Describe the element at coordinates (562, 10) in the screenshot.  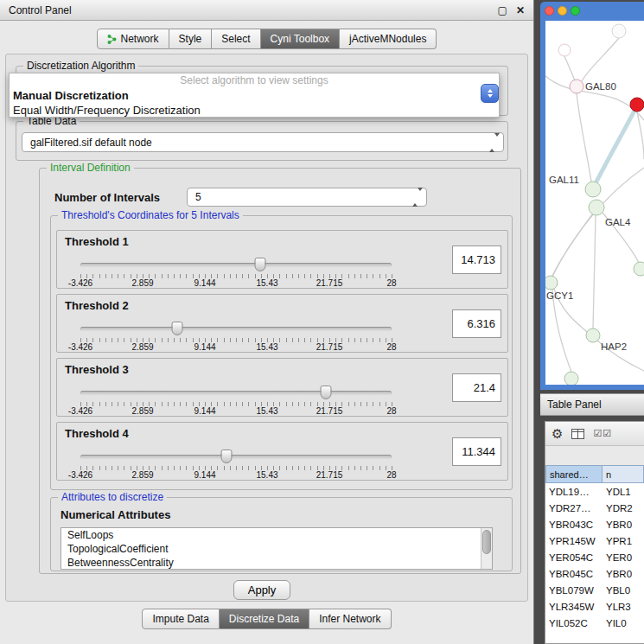
I see `minimize-traffic-light` at that location.